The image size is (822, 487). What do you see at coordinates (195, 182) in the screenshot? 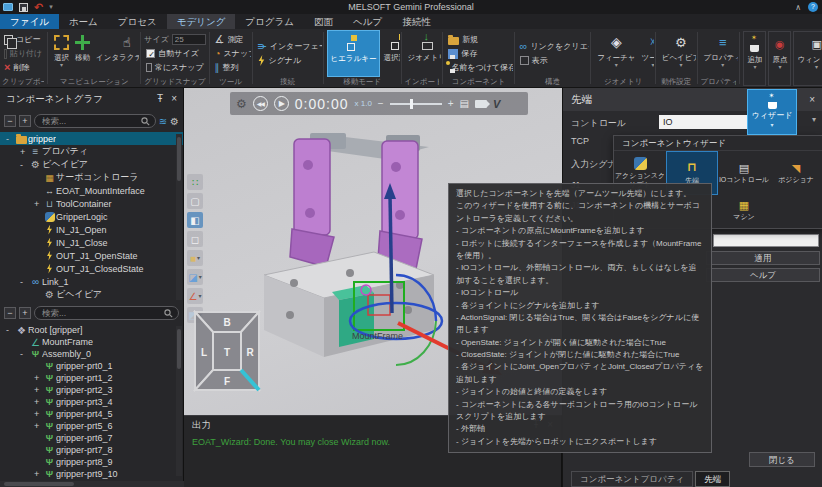
I see `zoom-fit-icon: ∷` at bounding box center [195, 182].